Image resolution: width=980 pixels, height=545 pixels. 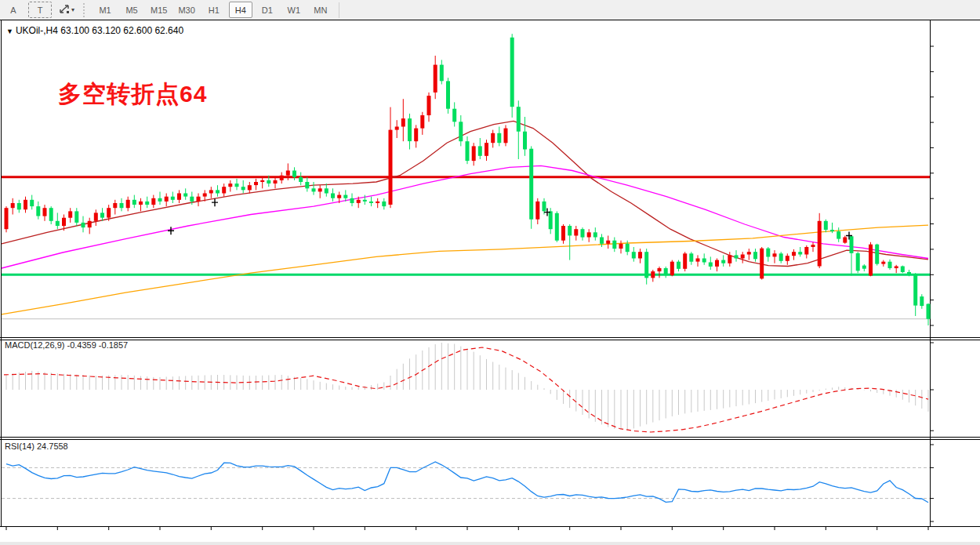 I want to click on symbol-name: UKOil-,H4, so click(x=37, y=31).